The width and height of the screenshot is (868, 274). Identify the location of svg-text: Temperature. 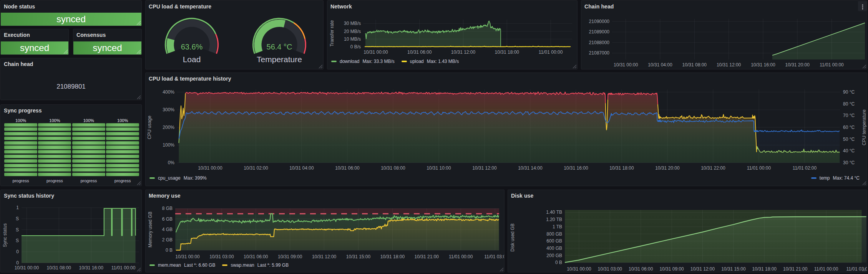
(279, 59).